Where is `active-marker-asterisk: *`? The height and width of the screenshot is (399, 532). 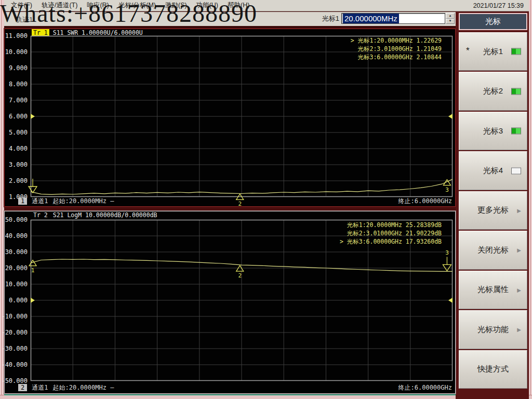
active-marker-asterisk: * is located at coordinates (468, 51).